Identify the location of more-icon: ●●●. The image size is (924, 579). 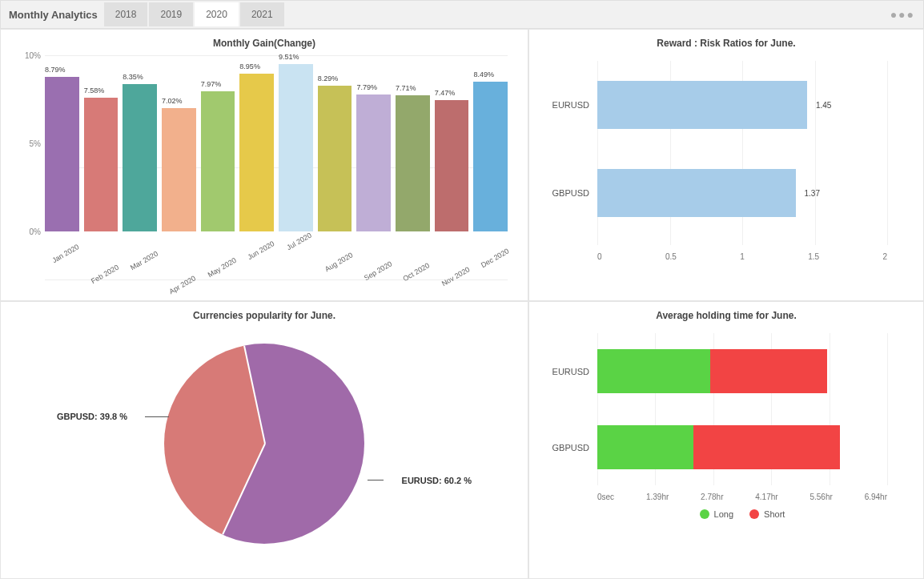
(903, 14).